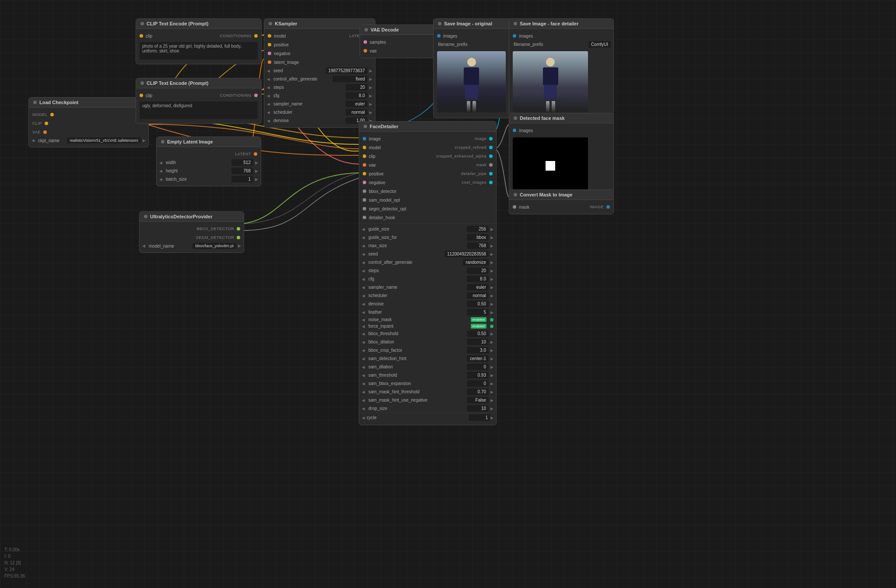 Image resolution: width=896 pixels, height=588 pixels. I want to click on fd-ms-left: ◀, so click(363, 246).